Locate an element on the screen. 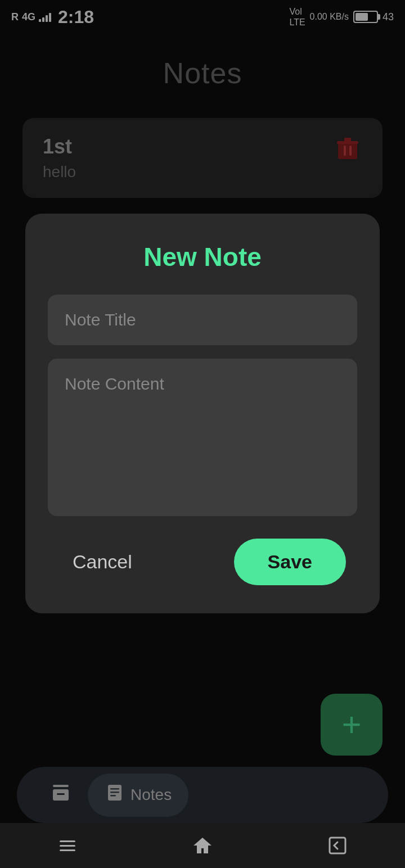  system-nav-bar is located at coordinates (202, 846).